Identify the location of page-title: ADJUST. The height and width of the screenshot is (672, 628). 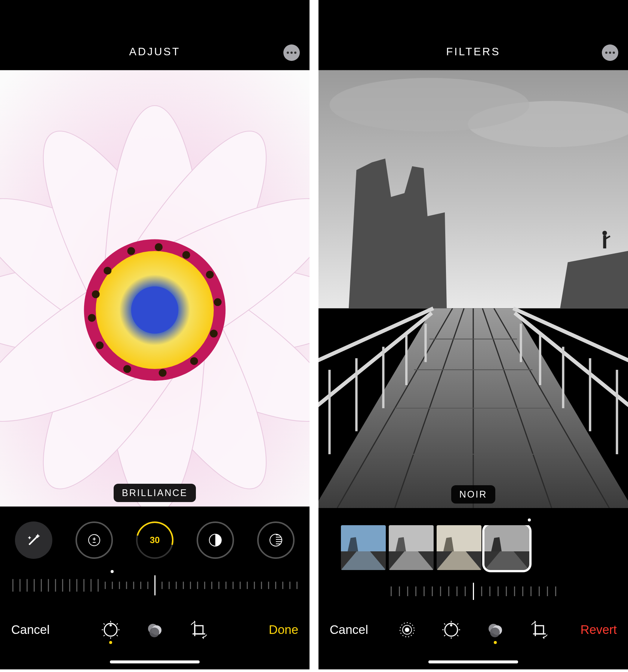
(155, 52).